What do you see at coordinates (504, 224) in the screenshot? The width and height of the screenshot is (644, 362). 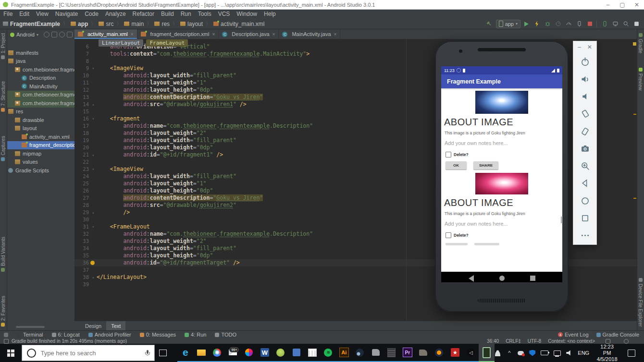 I see `notes-input-2: Add your own notes here...` at bounding box center [504, 224].